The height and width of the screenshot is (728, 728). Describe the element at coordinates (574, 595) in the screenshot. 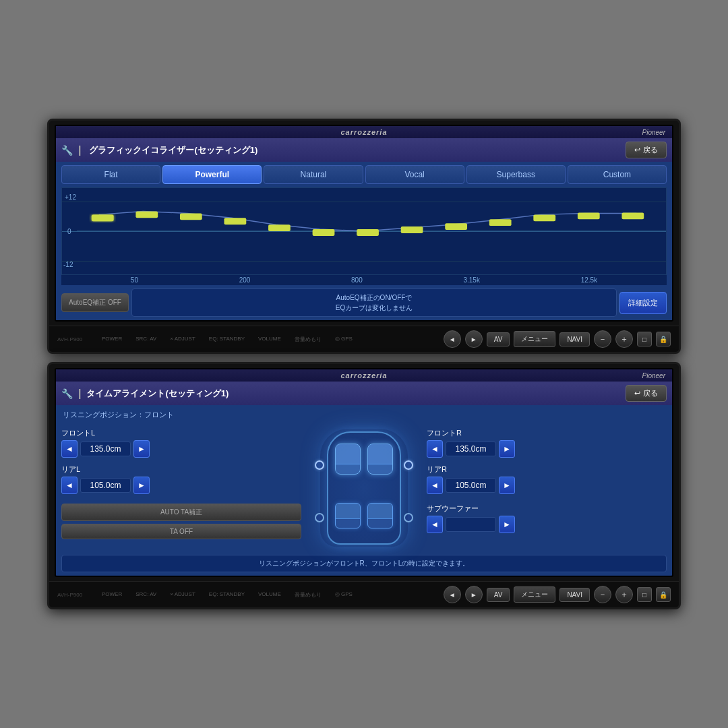

I see `navi2-button: NAVI` at that location.